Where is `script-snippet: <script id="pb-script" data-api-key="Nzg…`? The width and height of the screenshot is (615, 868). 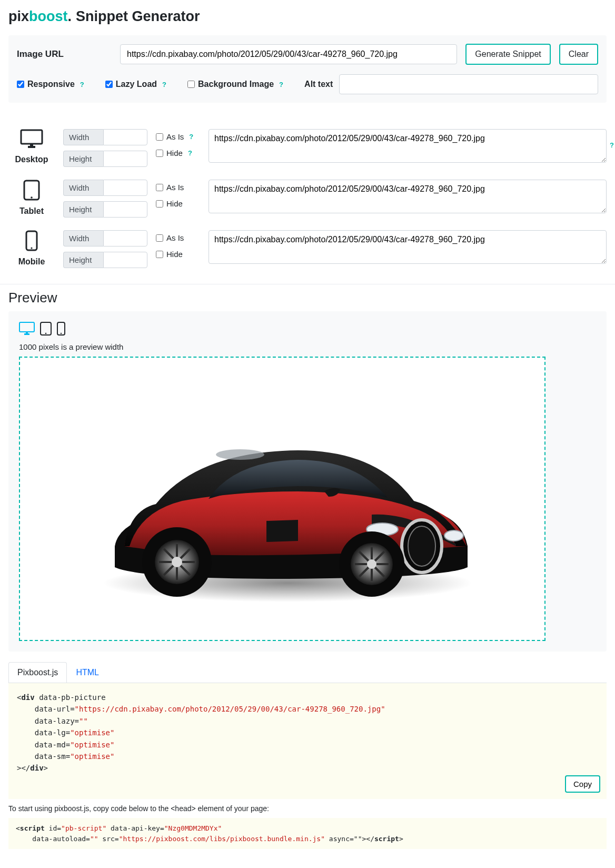 script-snippet: <script id="pb-script" data-api-key="Nzg… is located at coordinates (308, 833).